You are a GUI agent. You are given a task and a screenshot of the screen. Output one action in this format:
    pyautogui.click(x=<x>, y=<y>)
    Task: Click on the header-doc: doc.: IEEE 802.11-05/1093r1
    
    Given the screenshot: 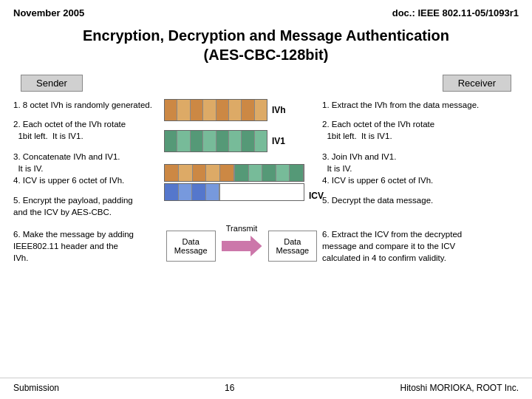 What is the action you would take?
    pyautogui.click(x=455, y=13)
    